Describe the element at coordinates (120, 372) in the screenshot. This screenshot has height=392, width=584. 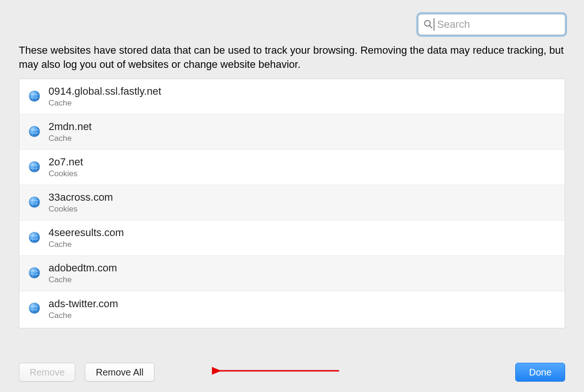
I see `remove-all-button: Remove All` at that location.